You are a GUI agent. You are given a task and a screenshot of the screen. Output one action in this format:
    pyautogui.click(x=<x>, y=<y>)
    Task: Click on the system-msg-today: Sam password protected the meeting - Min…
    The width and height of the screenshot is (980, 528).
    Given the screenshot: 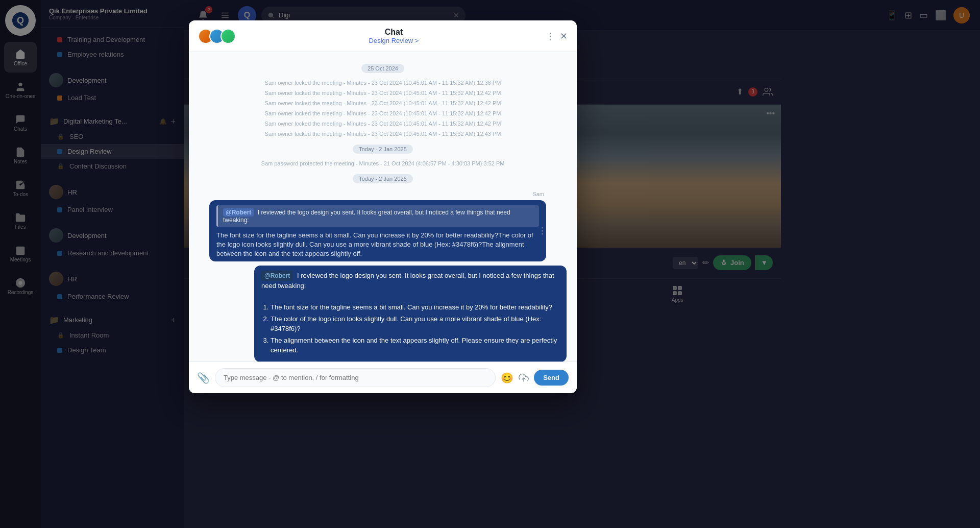 What is the action you would take?
    pyautogui.click(x=383, y=163)
    